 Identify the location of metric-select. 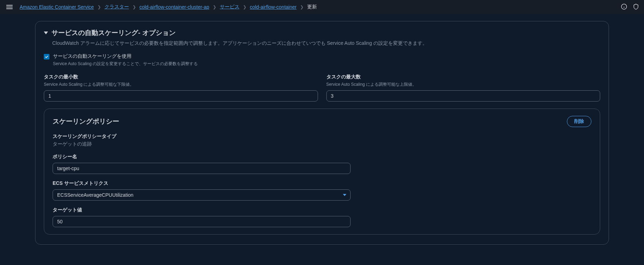
(202, 195).